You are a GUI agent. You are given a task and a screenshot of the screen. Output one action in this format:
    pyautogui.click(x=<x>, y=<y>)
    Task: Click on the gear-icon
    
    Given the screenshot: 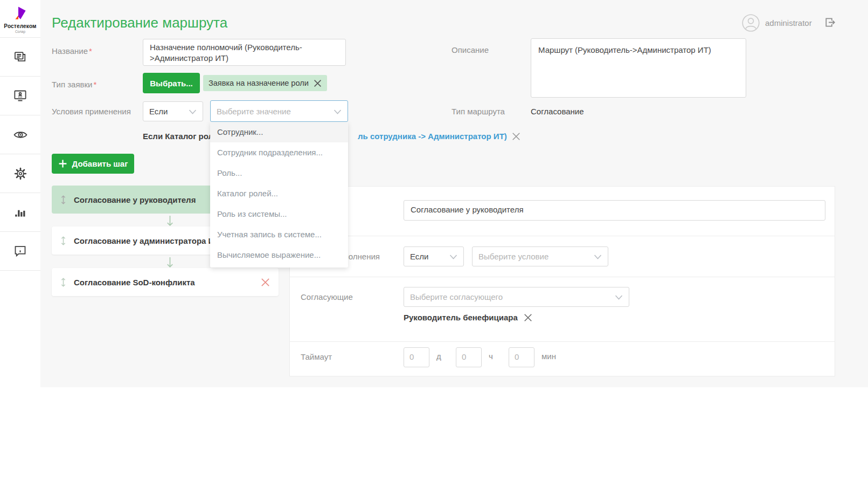 What is the action you would take?
    pyautogui.click(x=20, y=174)
    